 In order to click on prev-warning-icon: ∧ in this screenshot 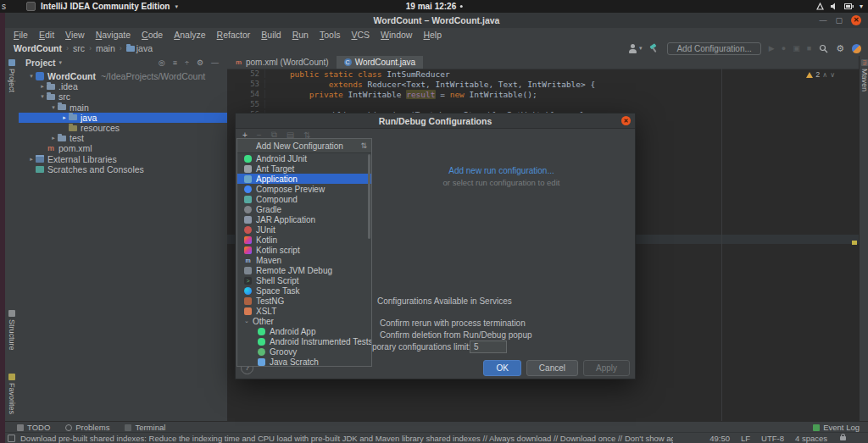, I will do `click(825, 75)`.